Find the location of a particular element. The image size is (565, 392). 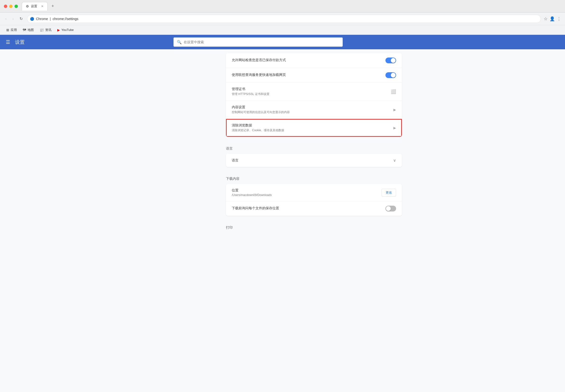

clear-browsing-action: ▶ is located at coordinates (395, 128).